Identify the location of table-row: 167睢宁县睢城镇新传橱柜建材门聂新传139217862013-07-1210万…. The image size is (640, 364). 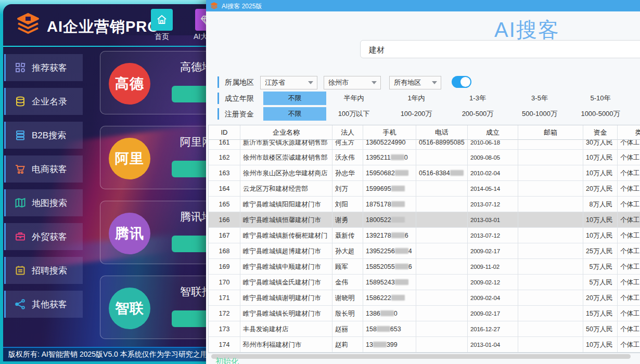
(425, 236).